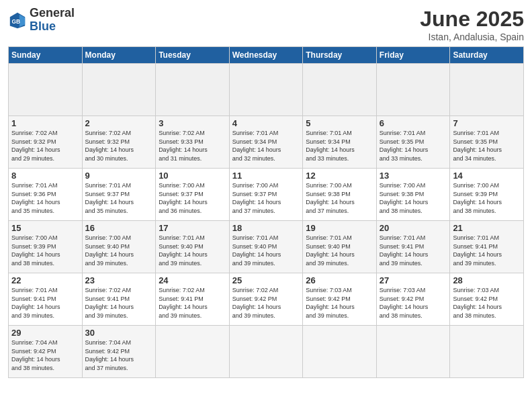 The image size is (532, 411). I want to click on title-block: June 2025 Istan, Andalusia, Spain, so click(472, 24).